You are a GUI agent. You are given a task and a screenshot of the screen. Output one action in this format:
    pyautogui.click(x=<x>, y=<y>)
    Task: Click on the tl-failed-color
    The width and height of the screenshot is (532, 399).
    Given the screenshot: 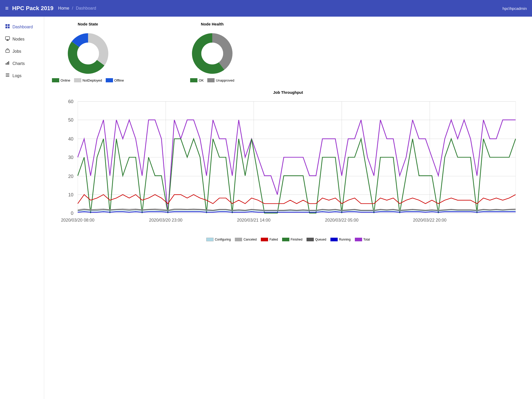 What is the action you would take?
    pyautogui.click(x=264, y=240)
    